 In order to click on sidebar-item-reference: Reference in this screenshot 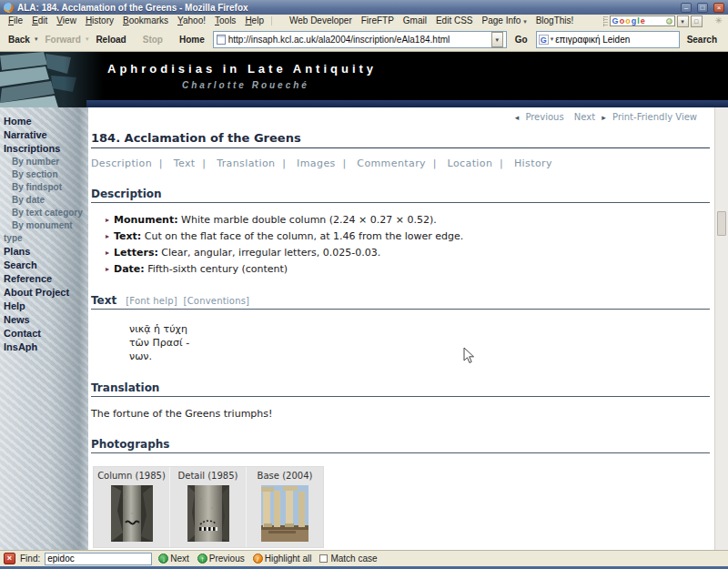, I will do `click(46, 279)`.